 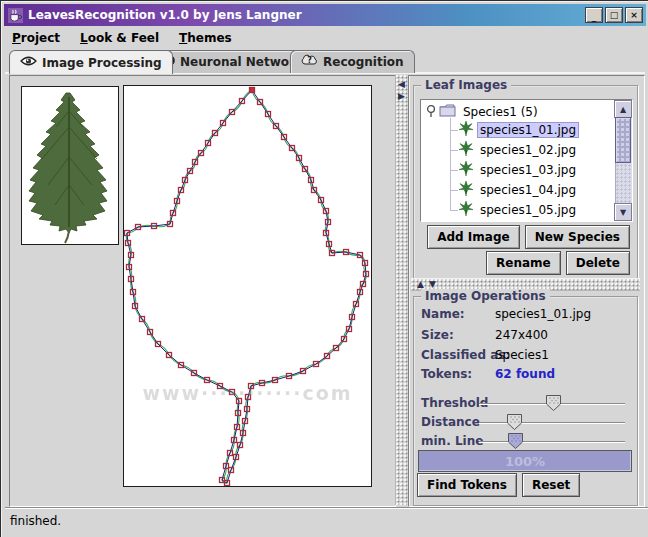 I want to click on delete-button: Delete, so click(x=598, y=263).